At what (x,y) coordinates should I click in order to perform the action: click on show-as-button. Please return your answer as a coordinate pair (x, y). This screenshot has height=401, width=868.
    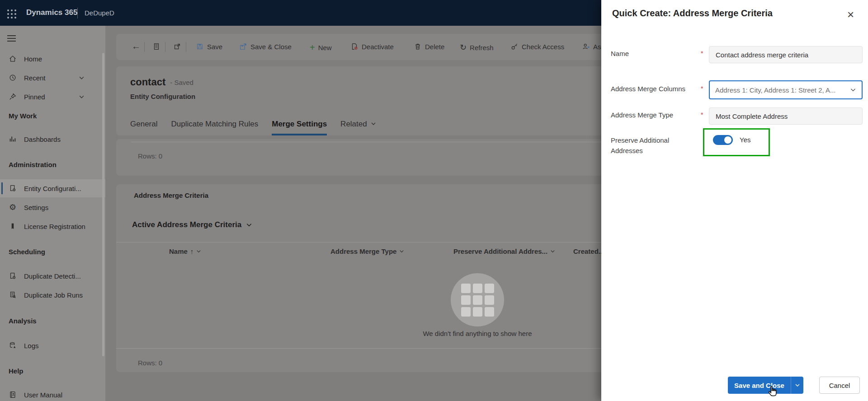
    Looking at the image, I should click on (156, 47).